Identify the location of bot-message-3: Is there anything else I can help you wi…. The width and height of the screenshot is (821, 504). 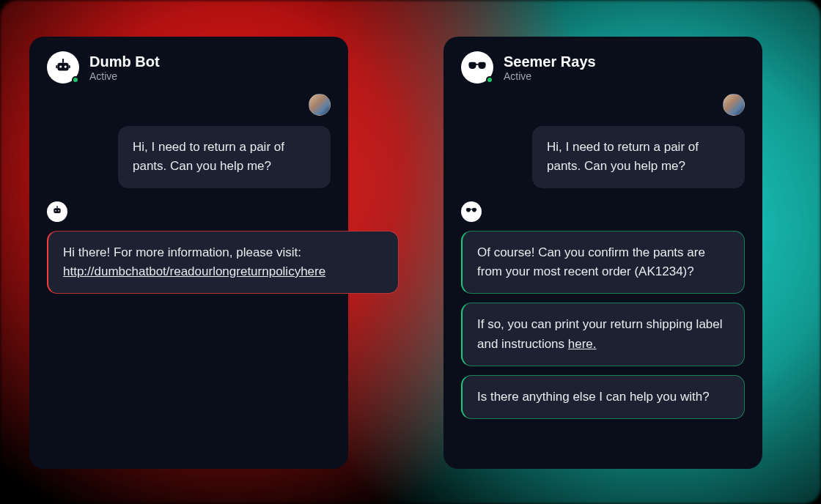
(603, 397).